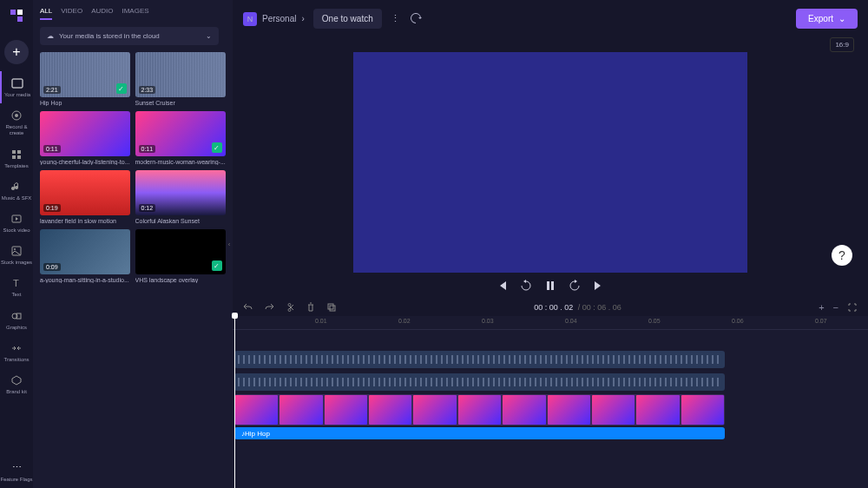  What do you see at coordinates (479, 410) in the screenshot?
I see `video-track` at bounding box center [479, 410].